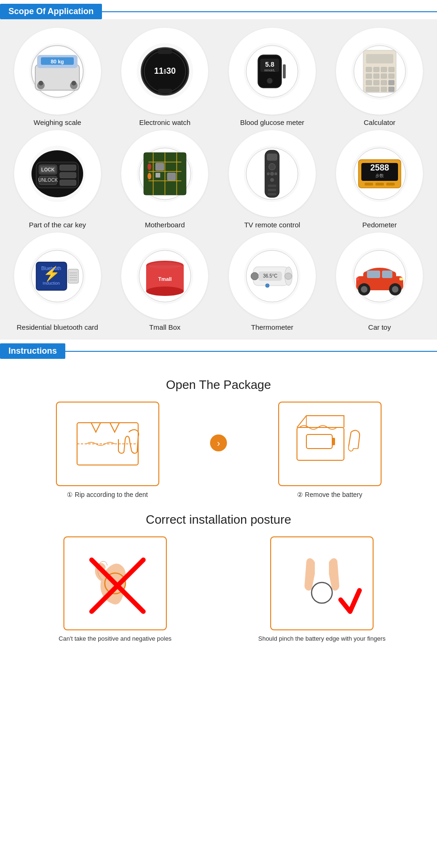 This screenshot has width=437, height=868. I want to click on car-toy-icon, so click(380, 276).